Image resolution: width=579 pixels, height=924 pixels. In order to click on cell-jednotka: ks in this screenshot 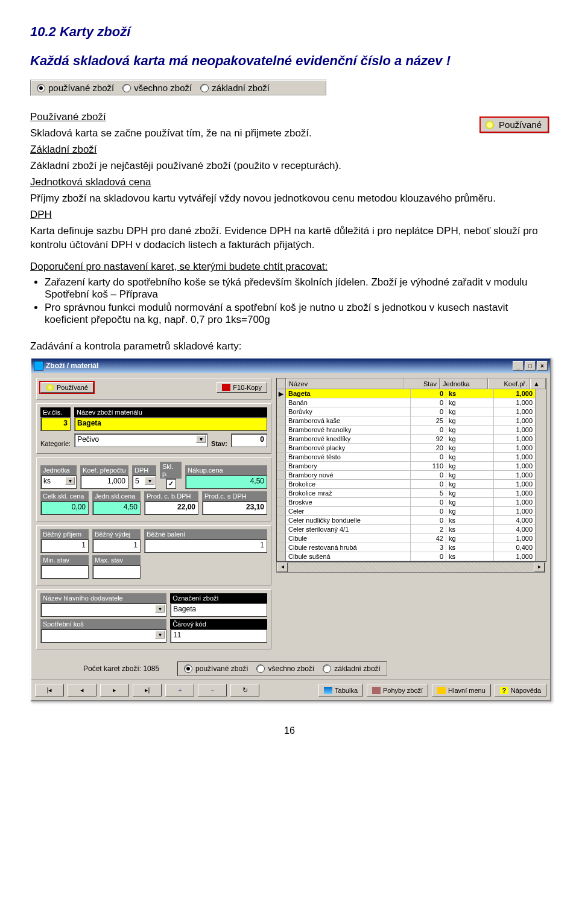, I will do `click(470, 529)`.